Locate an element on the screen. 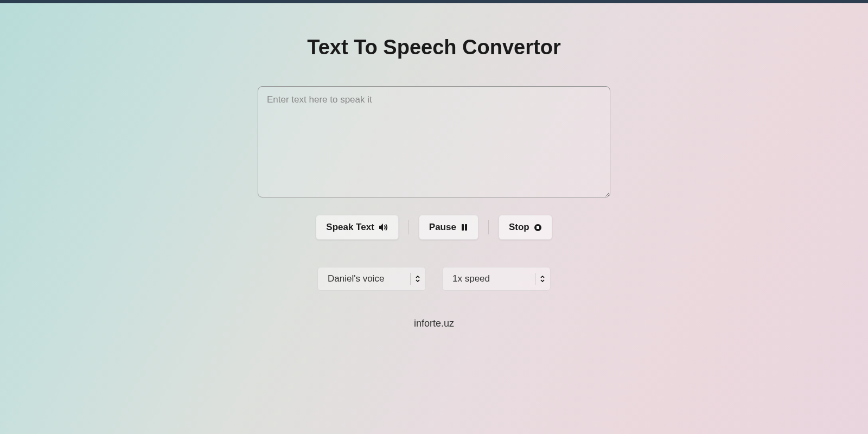  speed-select: 1x speed is located at coordinates (496, 279).